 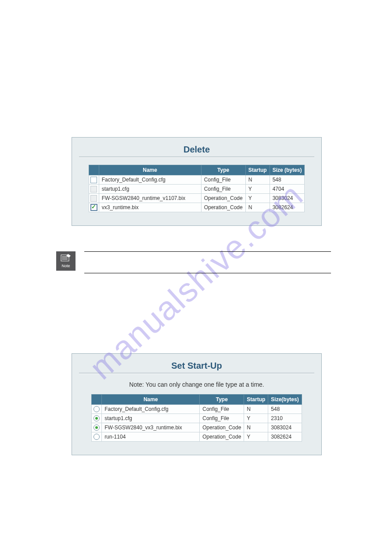 What do you see at coordinates (197, 404) in the screenshot?
I see `startup-panel: Set Start-Up Note: You can only change o…` at bounding box center [197, 404].